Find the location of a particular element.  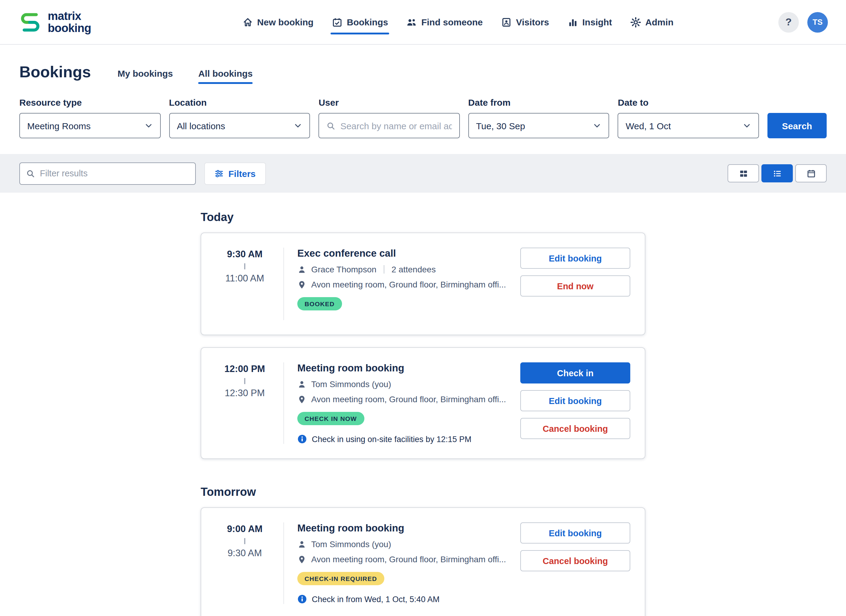

booking-owner: Grace Thompson is located at coordinates (344, 269).